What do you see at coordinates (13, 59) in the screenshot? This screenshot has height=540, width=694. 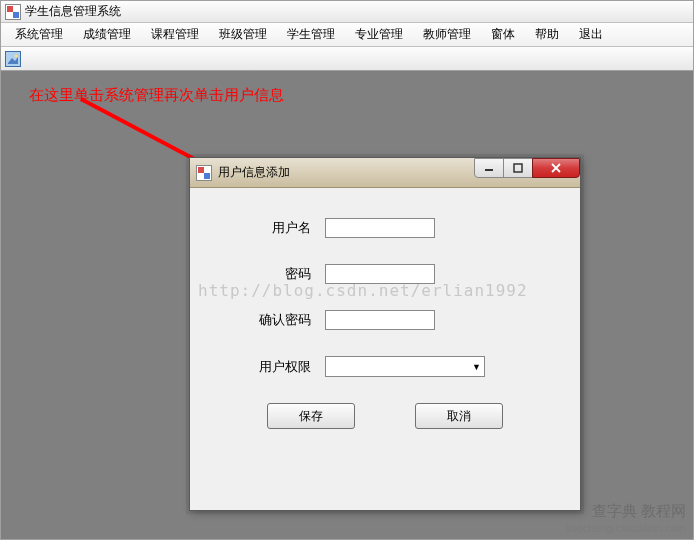 I see `picture-icon` at bounding box center [13, 59].